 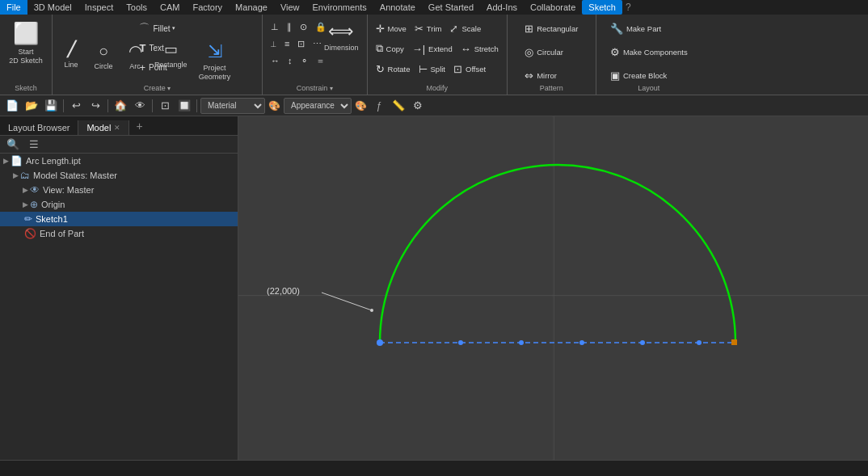 What do you see at coordinates (76, 106) in the screenshot?
I see `tb-undo: ↩` at bounding box center [76, 106].